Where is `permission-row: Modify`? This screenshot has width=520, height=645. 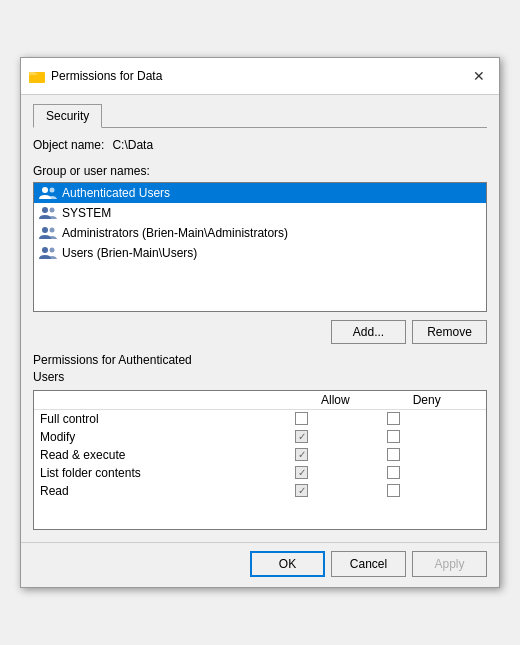
permission-row: Modify is located at coordinates (260, 437).